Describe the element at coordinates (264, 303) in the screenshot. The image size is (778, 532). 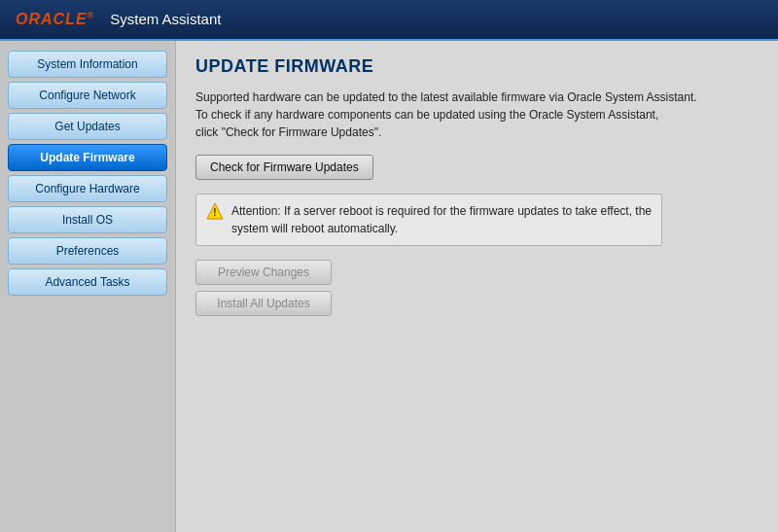
I see `install-all-updates-button: Install All Updates` at that location.